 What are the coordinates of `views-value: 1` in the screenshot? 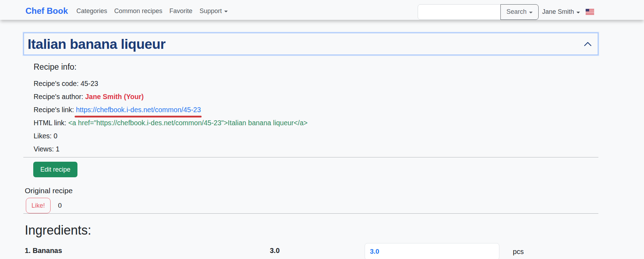 It's located at (58, 149).